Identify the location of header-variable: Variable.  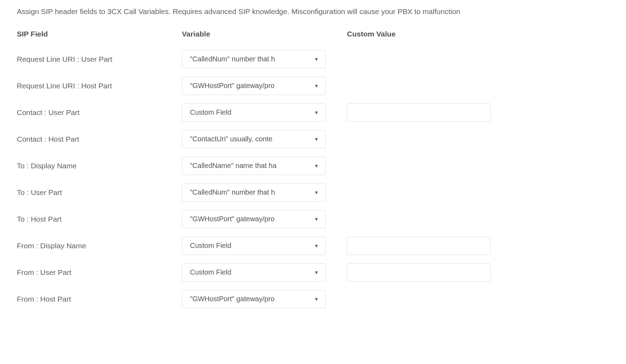
(264, 34).